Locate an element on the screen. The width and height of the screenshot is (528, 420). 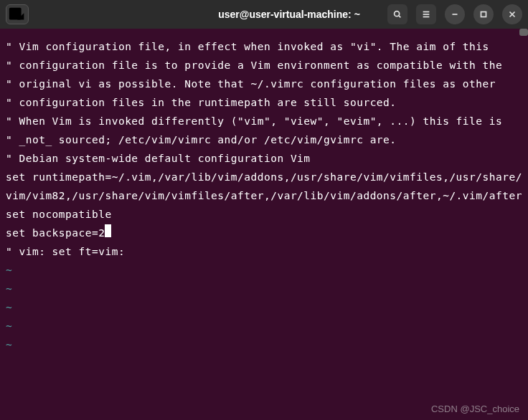
new-tab-button is located at coordinates (17, 14).